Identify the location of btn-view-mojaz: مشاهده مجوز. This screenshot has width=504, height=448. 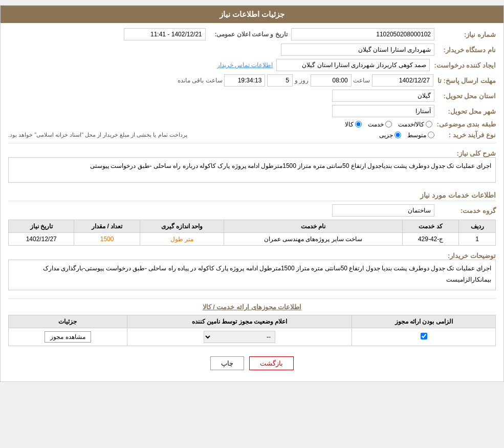
(68, 337).